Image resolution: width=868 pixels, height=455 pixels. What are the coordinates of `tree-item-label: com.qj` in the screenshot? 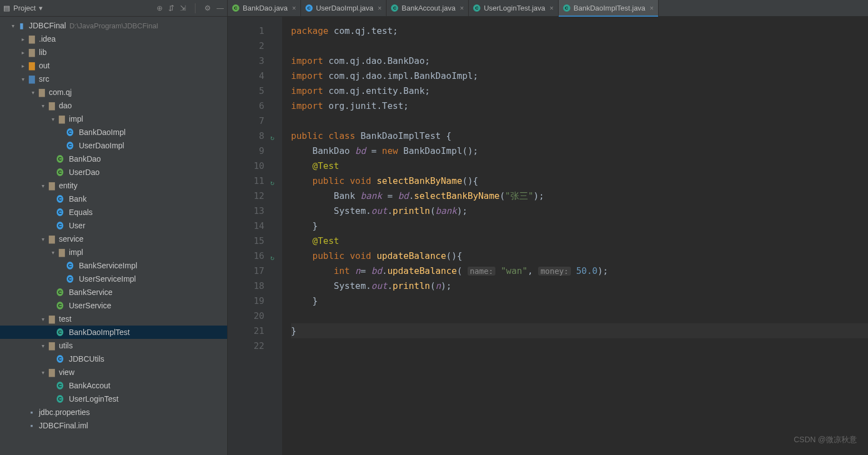 It's located at (60, 92).